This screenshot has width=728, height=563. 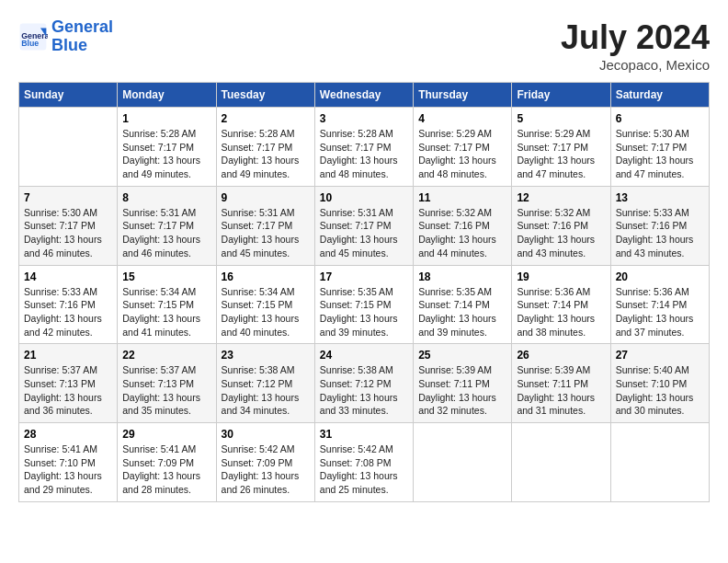 I want to click on day-number: 1, so click(x=166, y=119).